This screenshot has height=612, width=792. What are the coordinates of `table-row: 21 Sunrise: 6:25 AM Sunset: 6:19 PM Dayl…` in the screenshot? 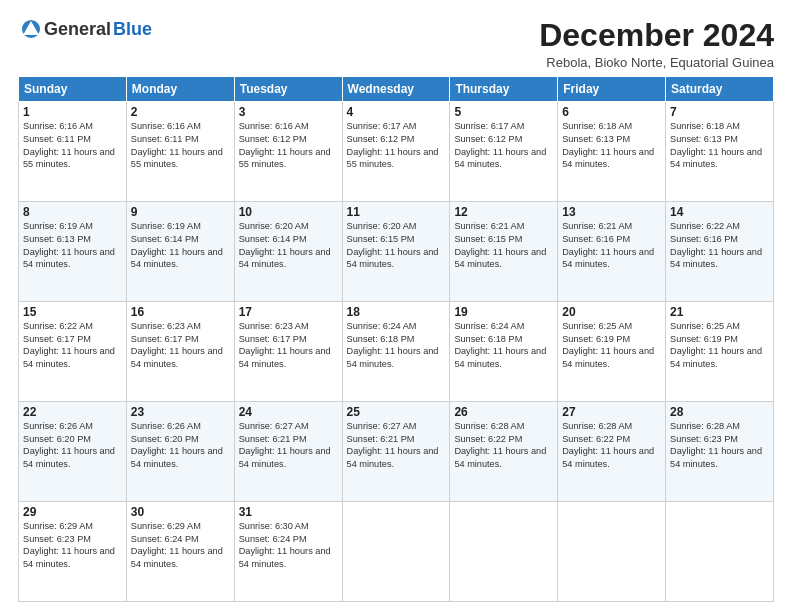 It's located at (720, 352).